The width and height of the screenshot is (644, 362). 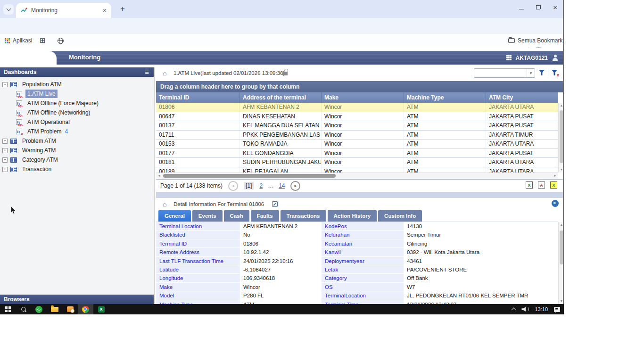 I want to click on taskbar-mail-button, so click(x=70, y=309).